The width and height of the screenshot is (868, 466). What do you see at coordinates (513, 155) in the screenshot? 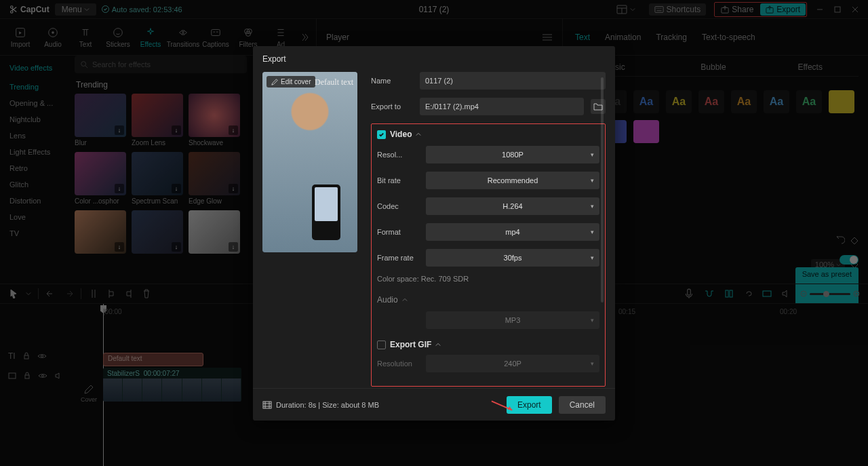
I see `resolution-select: 1080P▾` at bounding box center [513, 155].